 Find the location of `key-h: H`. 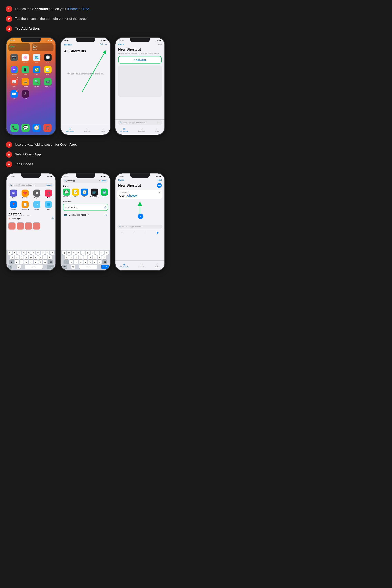

key-h: H is located at coordinates (36, 258).